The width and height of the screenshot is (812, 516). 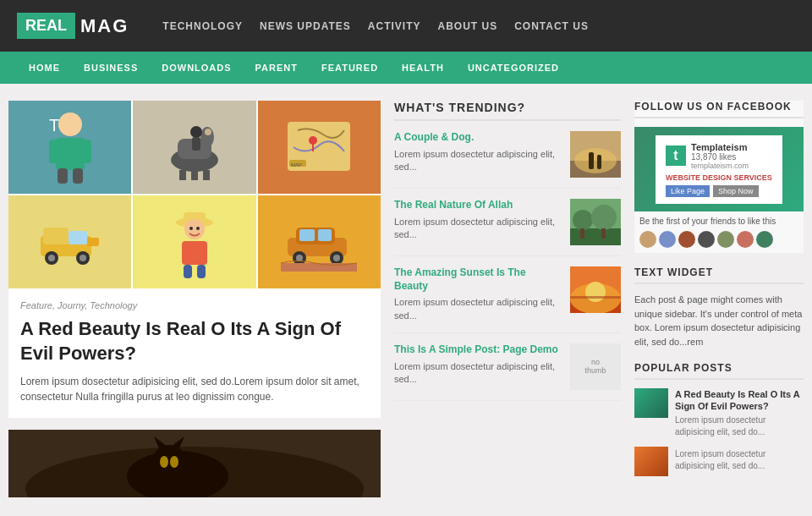 I want to click on fb-logo: t Templateism 13,870 likes templateism.c…, so click(x=719, y=156).